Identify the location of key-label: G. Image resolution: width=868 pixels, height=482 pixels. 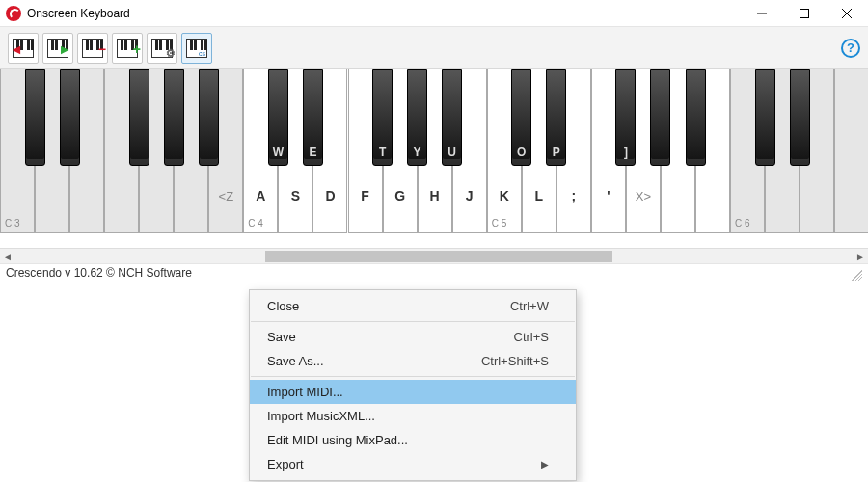
(400, 196).